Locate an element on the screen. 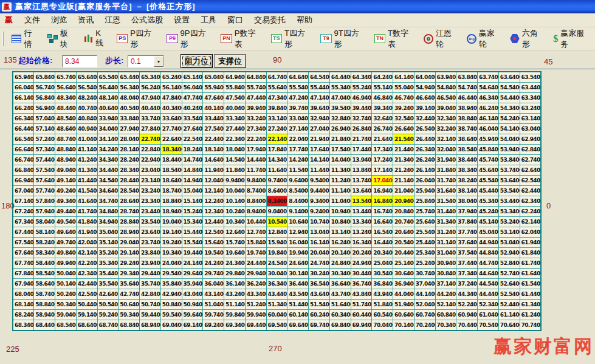 This screenshot has height=364, width=595. price-cell: 60.6400 is located at coordinates (404, 315).